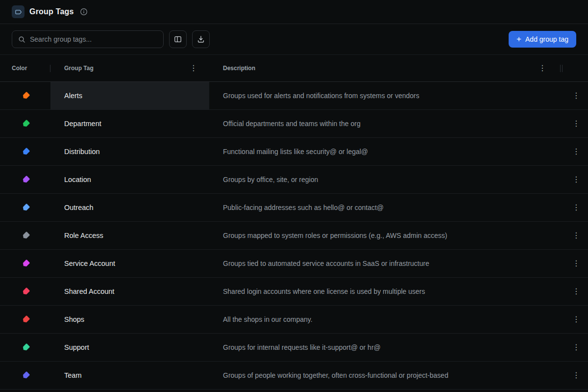  What do you see at coordinates (324, 291) in the screenshot?
I see `group-tag-description: Shared login accounts where one license …` at bounding box center [324, 291].